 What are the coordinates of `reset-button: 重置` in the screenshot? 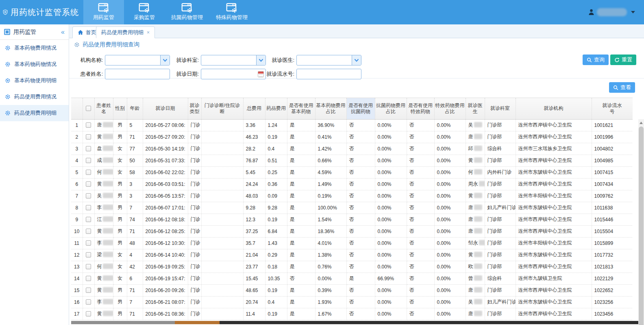 It's located at (623, 60).